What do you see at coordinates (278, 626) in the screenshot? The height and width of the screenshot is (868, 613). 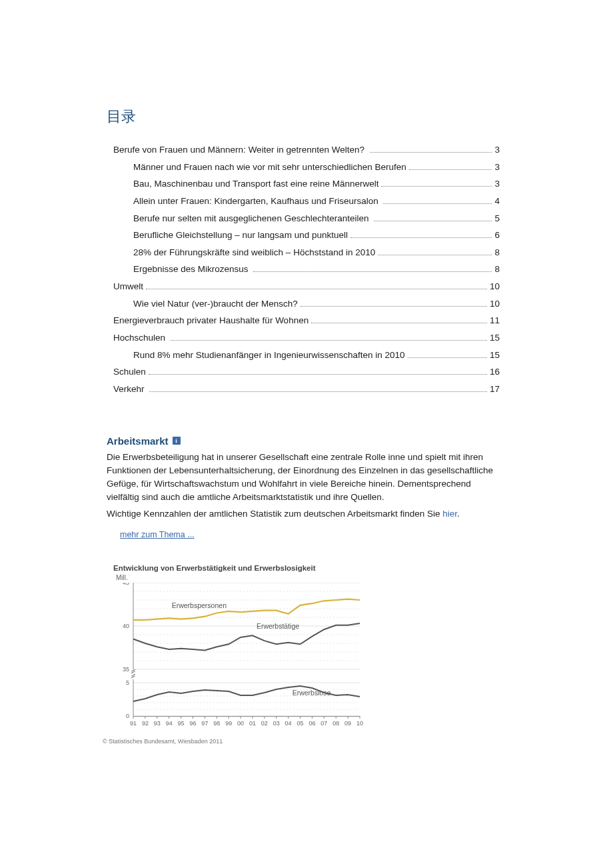 I see `svg-text: Erwerbstätige` at bounding box center [278, 626].